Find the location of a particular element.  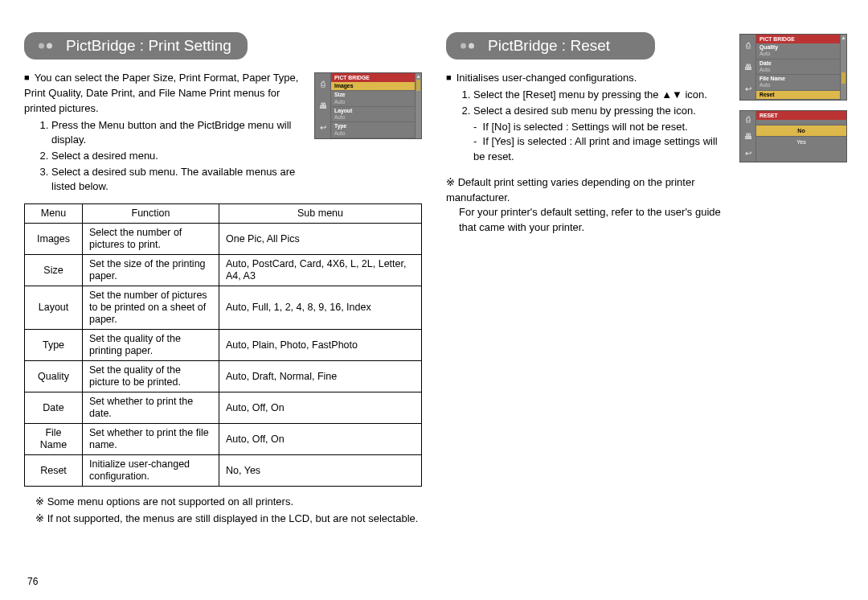

subnote-yes: - If [Yes] is selected : All print and i… is located at coordinates (603, 149).